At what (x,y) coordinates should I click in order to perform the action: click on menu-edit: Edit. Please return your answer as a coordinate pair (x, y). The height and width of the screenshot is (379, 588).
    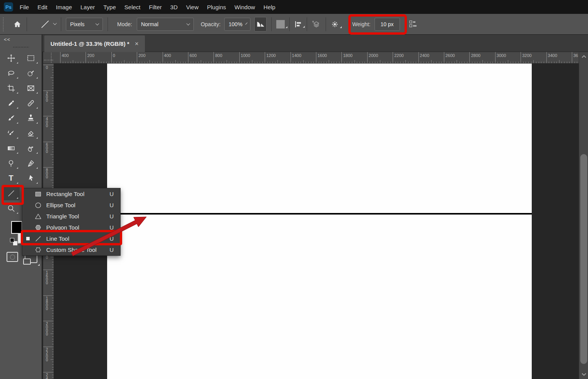
    Looking at the image, I should click on (42, 7).